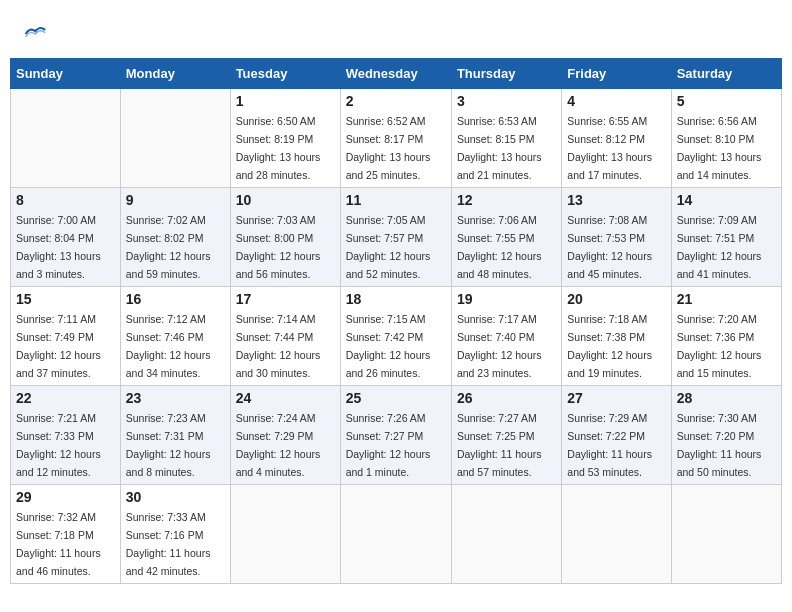 The height and width of the screenshot is (612, 792). Describe the element at coordinates (396, 398) in the screenshot. I see `day-number: 25` at that location.